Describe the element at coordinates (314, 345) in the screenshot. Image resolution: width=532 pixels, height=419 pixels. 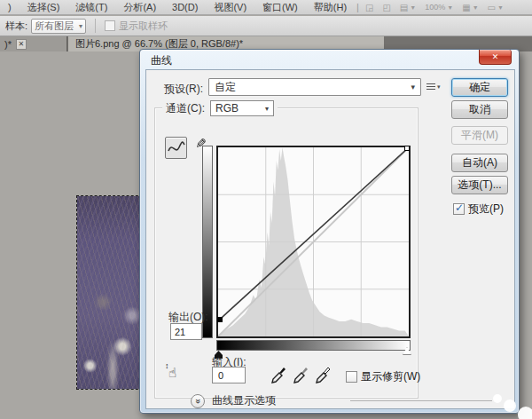
I see `input-gradient-bar` at that location.